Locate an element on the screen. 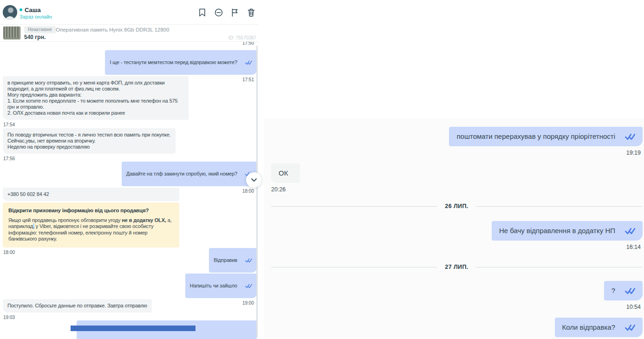  message-timestamp: 17:54 is located at coordinates (96, 124).